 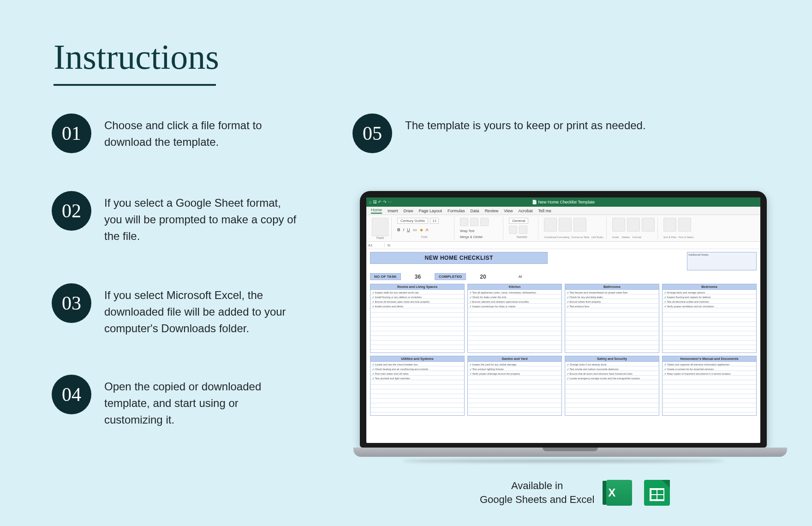 I want to click on availability-line1: Available in, so click(x=537, y=486).